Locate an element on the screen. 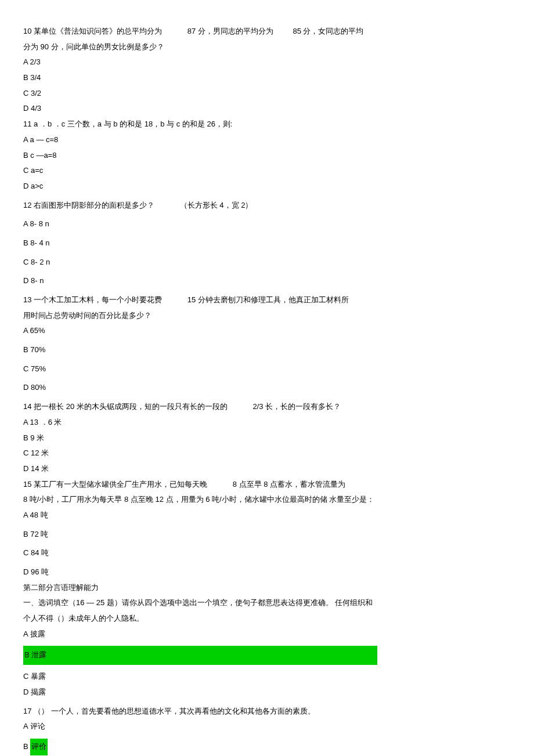 The image size is (534, 756). q11-opt-b: B c —a=8 is located at coordinates (267, 155).